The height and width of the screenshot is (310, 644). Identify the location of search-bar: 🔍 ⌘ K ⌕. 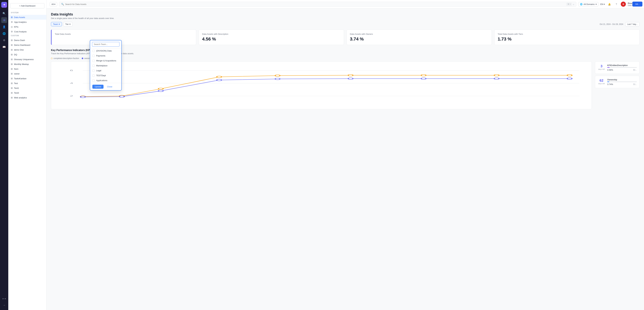
(318, 4).